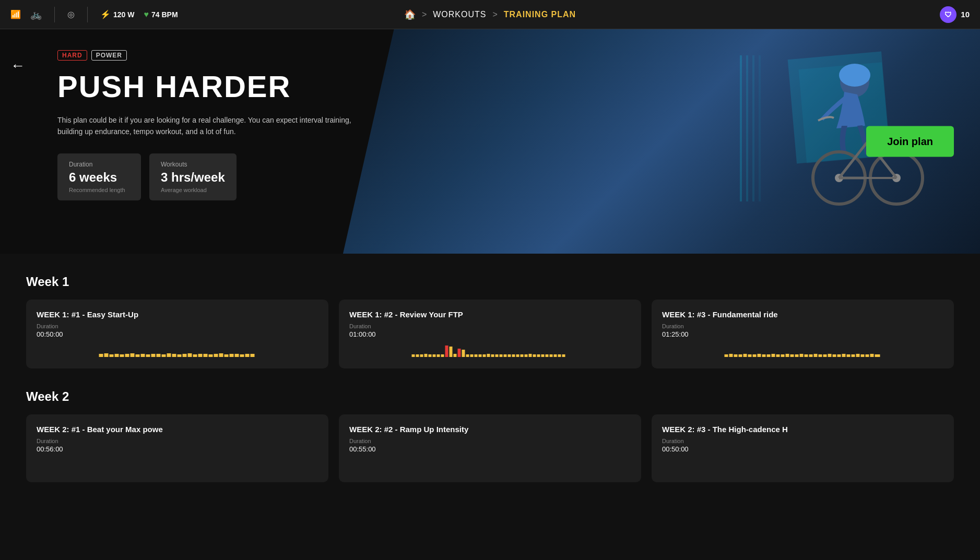 The width and height of the screenshot is (980, 560). What do you see at coordinates (18, 66) in the screenshot?
I see `back-button: ←` at bounding box center [18, 66].